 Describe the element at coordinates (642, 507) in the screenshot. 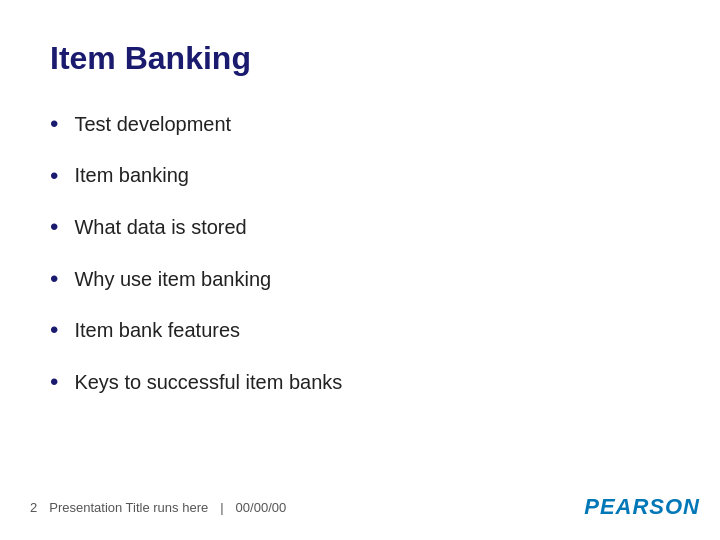

I see `pearson-brand-text: PEARSON` at that location.